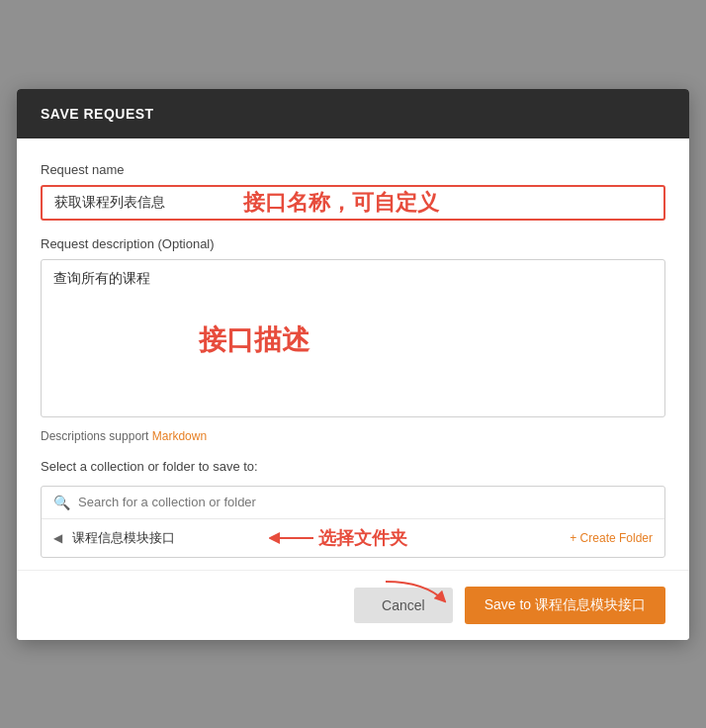 The image size is (706, 728). I want to click on markdown-hint-text: Descriptions support, so click(97, 436).